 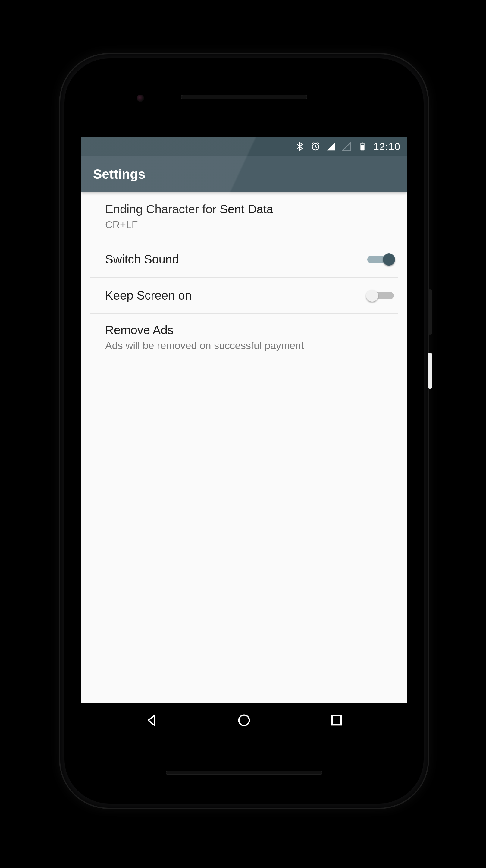 I want to click on status-clock: 12:10, so click(x=387, y=147).